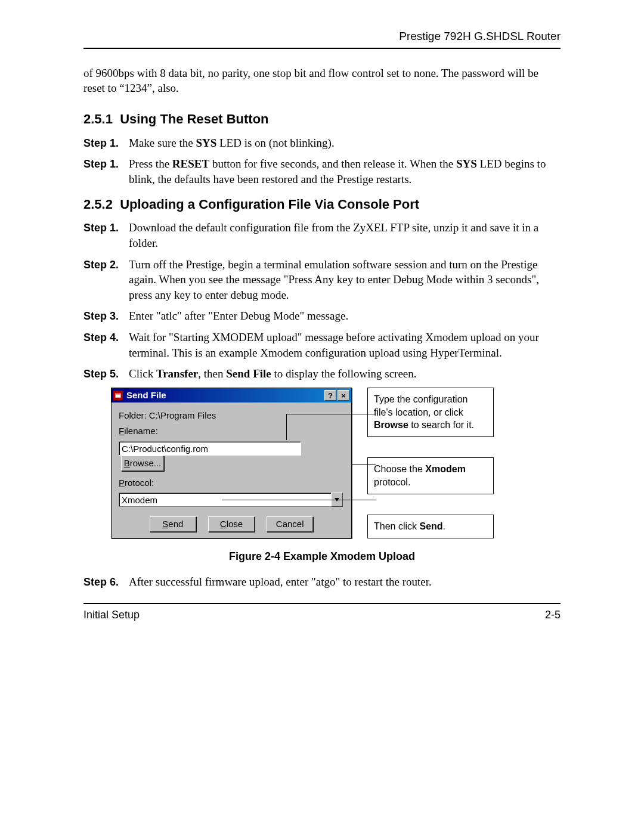  I want to click on section-title: Using The Reset Button, so click(194, 119).